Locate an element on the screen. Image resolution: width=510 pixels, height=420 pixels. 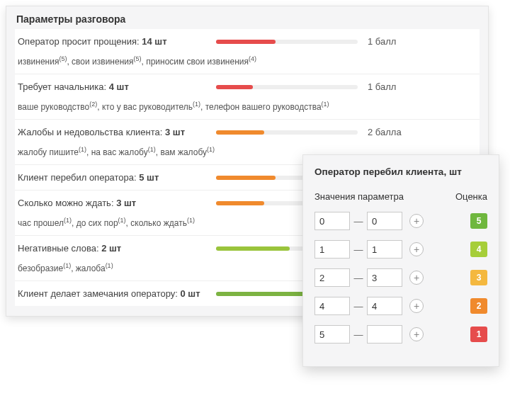
param-label: Оператор просит прощения: 14 шт is located at coordinates (117, 41).